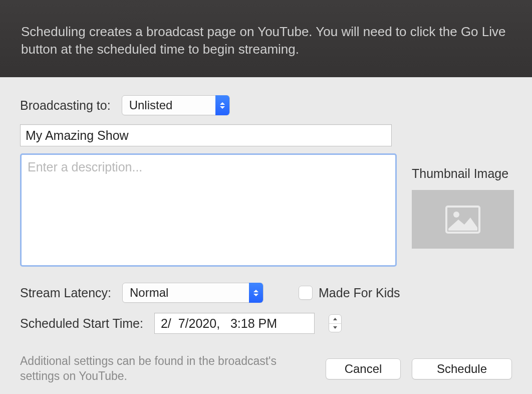 The width and height of the screenshot is (532, 394). I want to click on footer-note: Additional settings can be found in the …, so click(155, 369).